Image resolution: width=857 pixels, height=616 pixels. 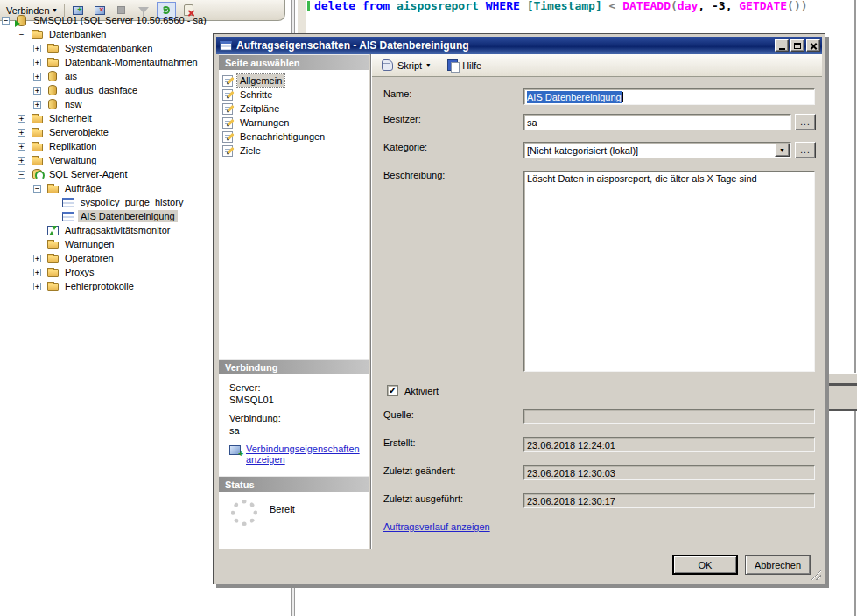 What do you see at coordinates (53, 217) in the screenshot?
I see `tree-expander-spacer` at bounding box center [53, 217].